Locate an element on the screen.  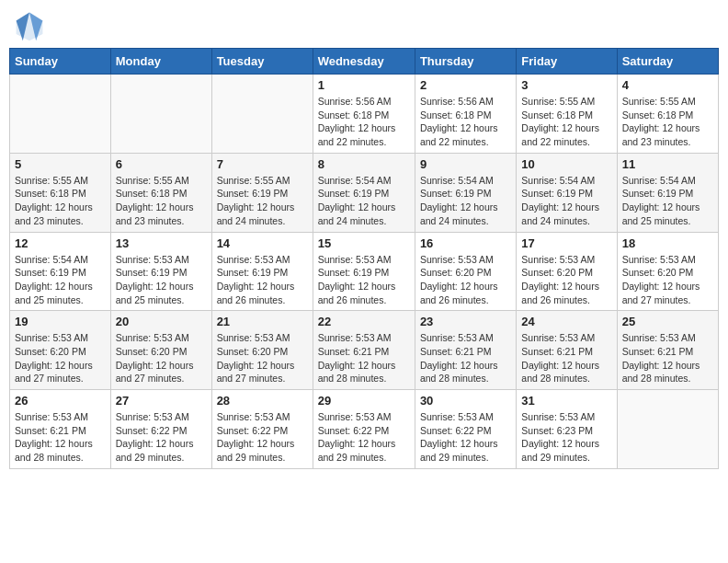
page-header is located at coordinates (364, 26).